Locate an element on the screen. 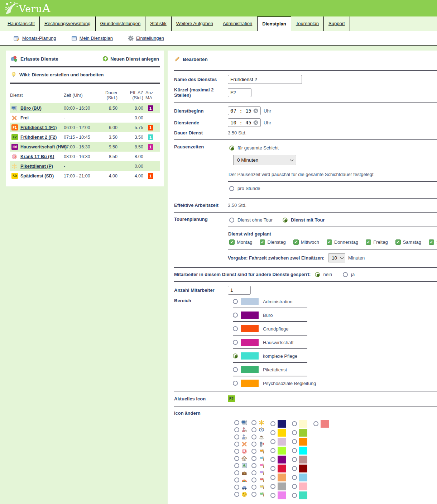 The height and width of the screenshot is (504, 437). service-link: Frei is located at coordinates (24, 118).